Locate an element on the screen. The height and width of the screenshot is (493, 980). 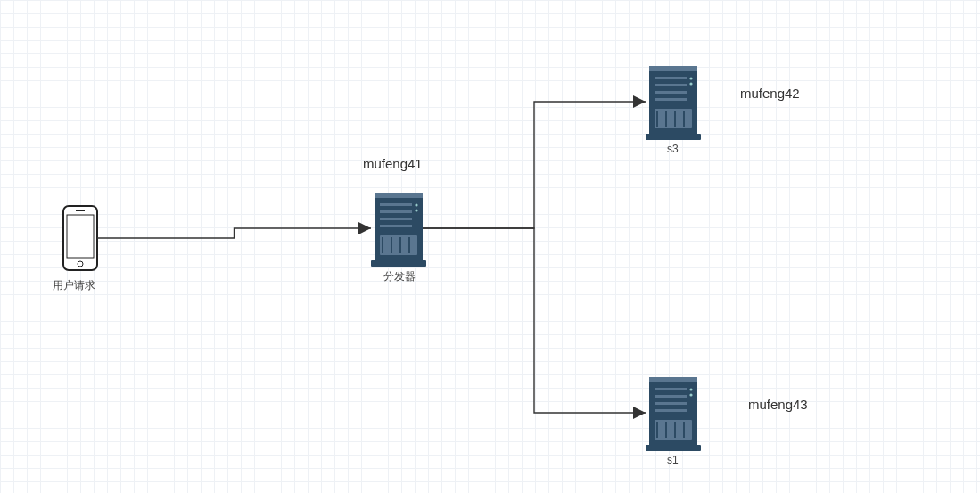
s1-title: mufeng43 is located at coordinates (778, 405).